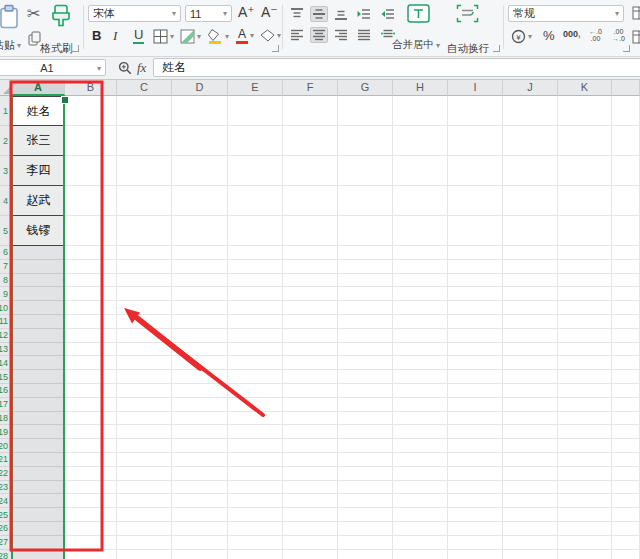  What do you see at coordinates (585, 281) in the screenshot?
I see `cell-K8` at bounding box center [585, 281].